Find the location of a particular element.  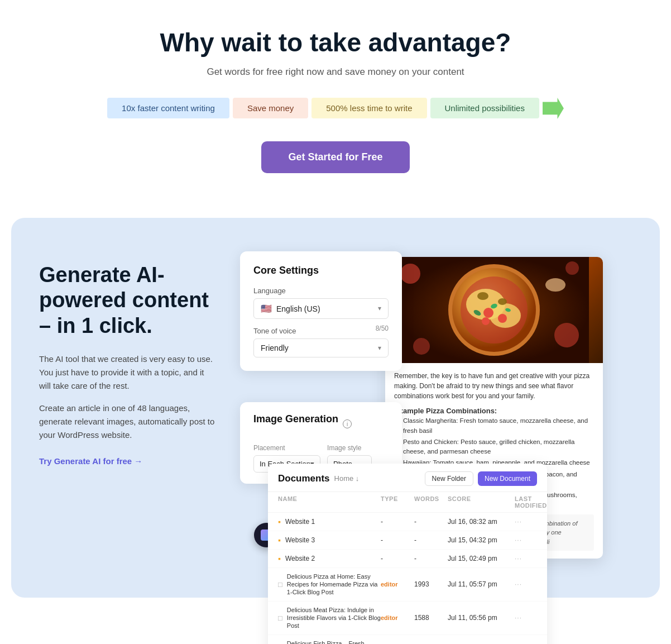

row5-modified: Jul 11, 05:56 pm is located at coordinates (481, 618).